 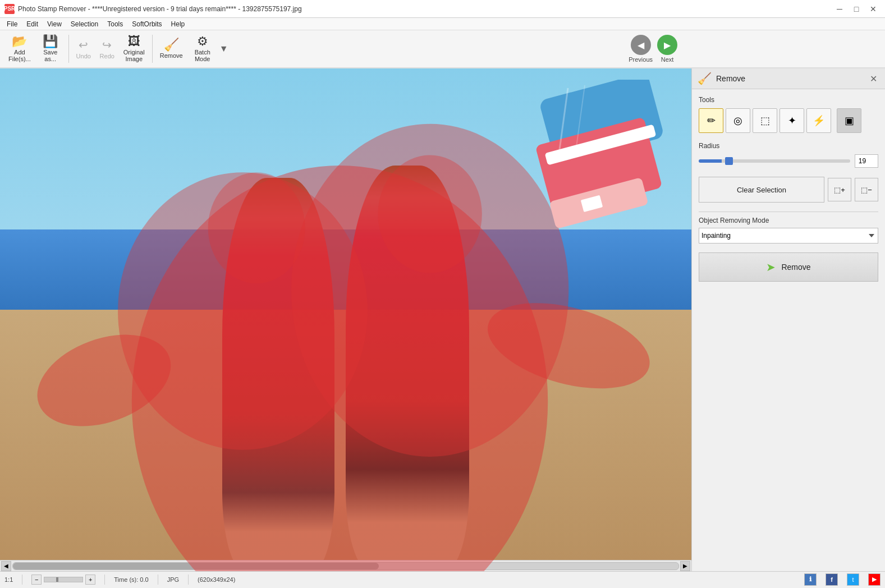 I want to click on menu-help: Help, so click(x=178, y=24).